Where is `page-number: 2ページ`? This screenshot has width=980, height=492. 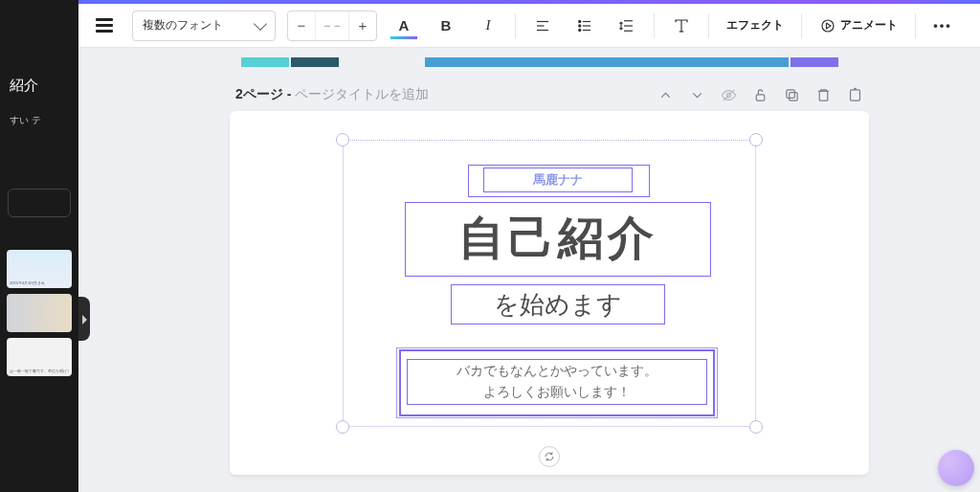 page-number: 2ページ is located at coordinates (259, 94).